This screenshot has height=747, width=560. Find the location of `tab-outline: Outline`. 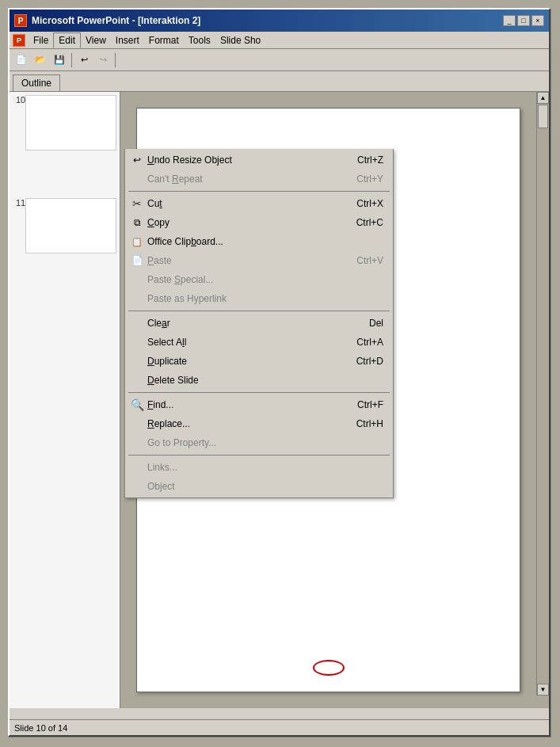

tab-outline: Outline is located at coordinates (36, 82).